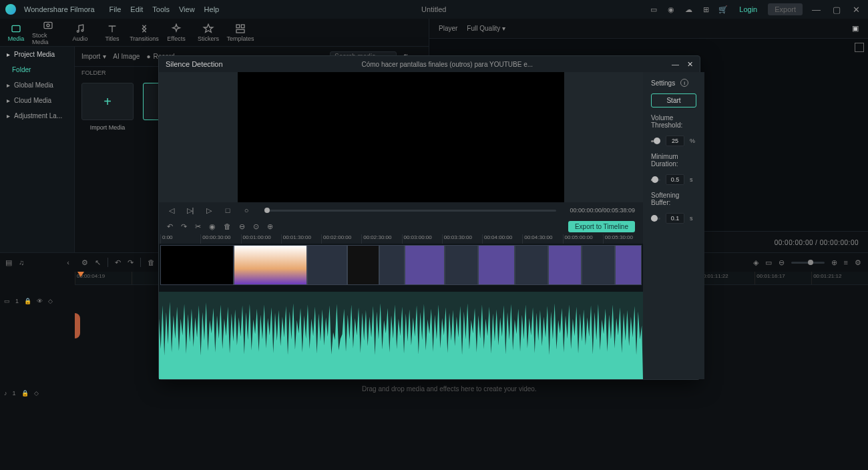  What do you see at coordinates (240, 32) in the screenshot?
I see `tab-templates: Templates` at bounding box center [240, 32].